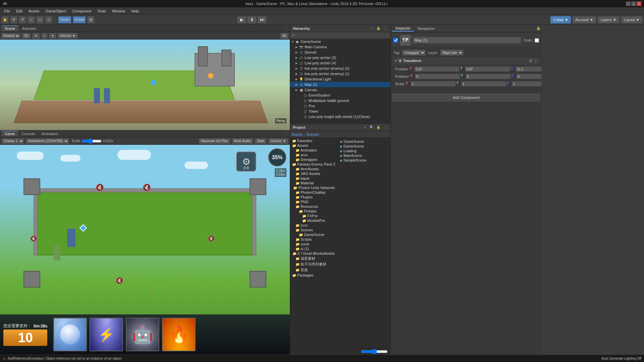 The width and height of the screenshot is (644, 362). What do you see at coordinates (313, 235) in the screenshot?
I see `project-tree-item: 📁 GameScene` at bounding box center [313, 235].